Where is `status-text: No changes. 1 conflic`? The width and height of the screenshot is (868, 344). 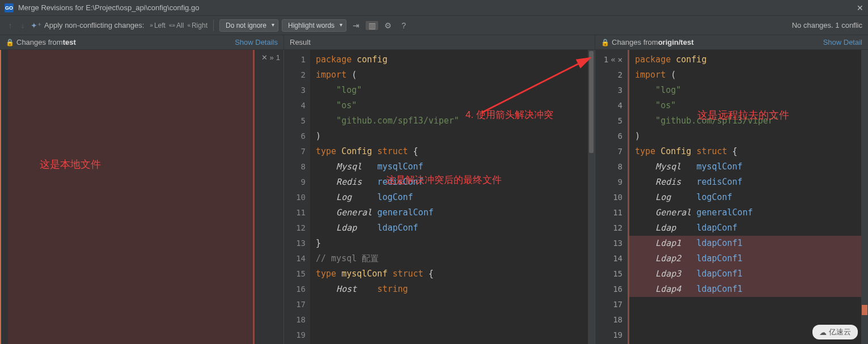 status-text: No changes. 1 conflic is located at coordinates (827, 25).